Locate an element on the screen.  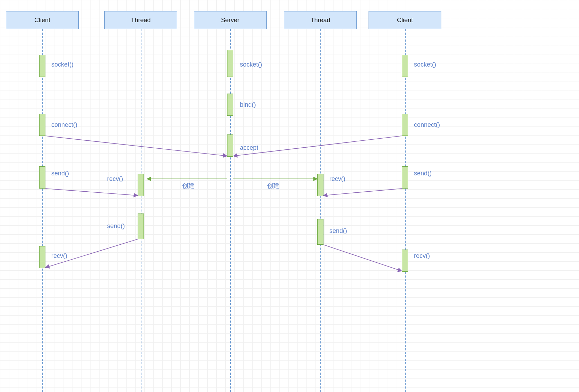
lifeline-head-client2: Client is located at coordinates (405, 20).